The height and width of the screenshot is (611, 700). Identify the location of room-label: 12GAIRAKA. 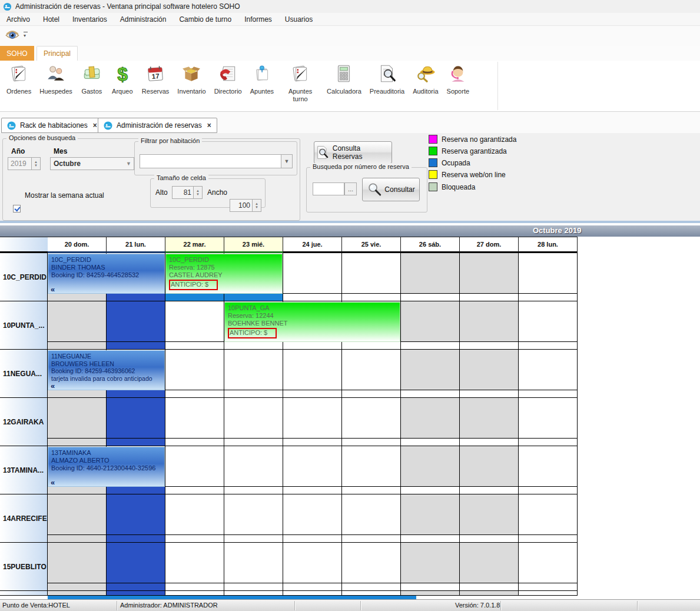
(24, 421).